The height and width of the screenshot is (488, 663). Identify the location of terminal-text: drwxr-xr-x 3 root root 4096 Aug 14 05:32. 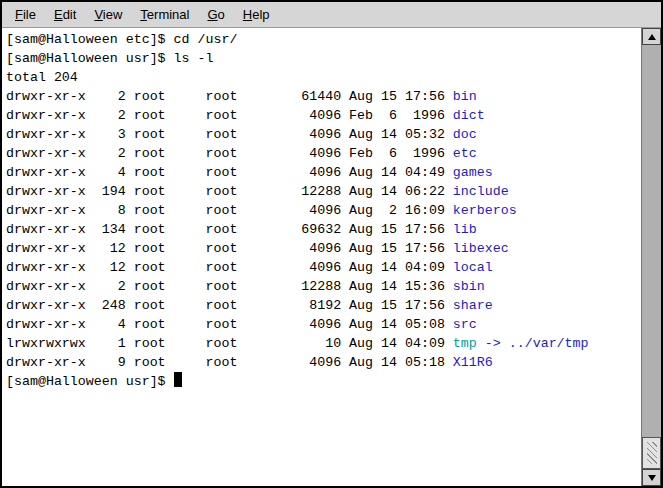
(230, 134).